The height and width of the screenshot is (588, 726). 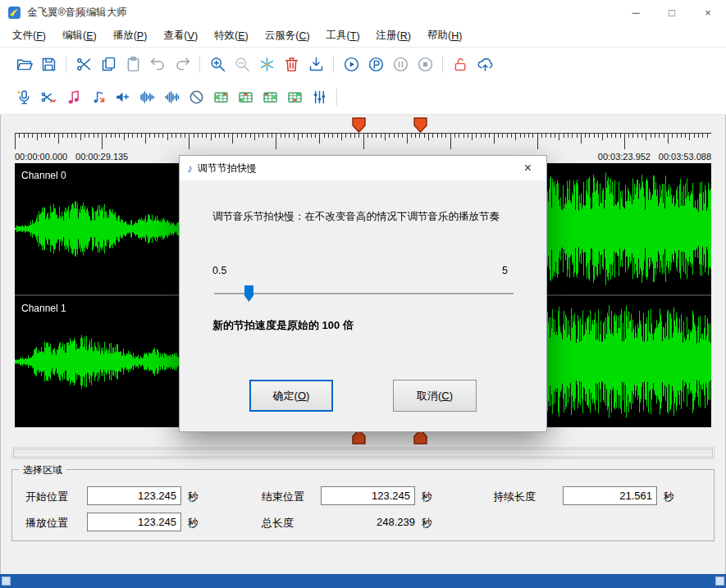 I want to click on redo-icon, so click(x=182, y=64).